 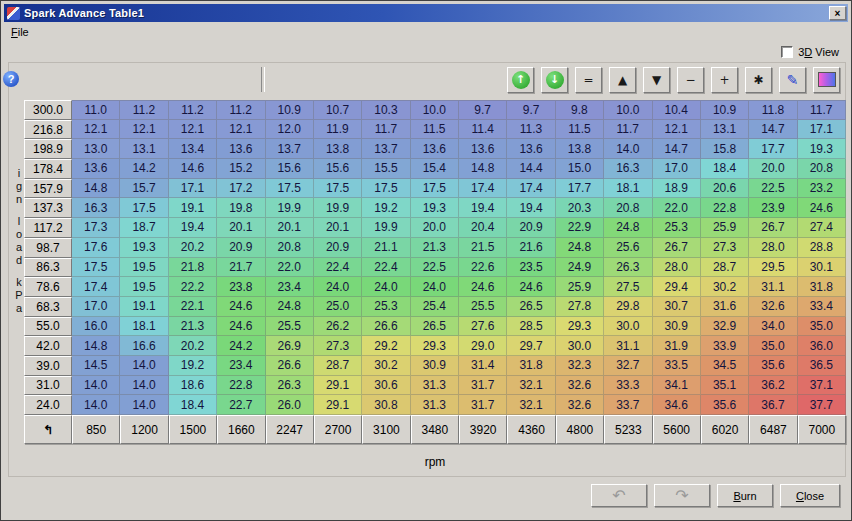 I want to click on value-cell: 29.0, so click(x=483, y=346).